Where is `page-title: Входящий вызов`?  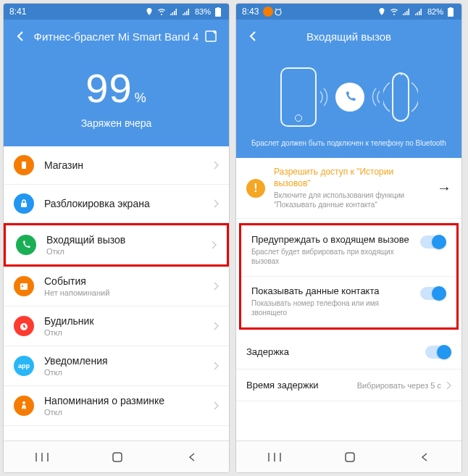
page-title: Входящий вызов is located at coordinates (349, 37).